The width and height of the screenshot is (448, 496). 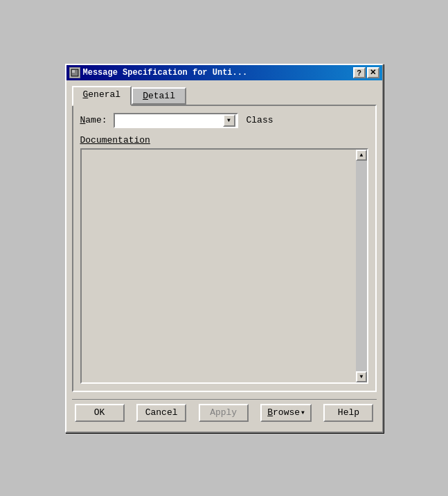 I want to click on title-bar-left: Message Specification for Unti..., so click(x=159, y=73).